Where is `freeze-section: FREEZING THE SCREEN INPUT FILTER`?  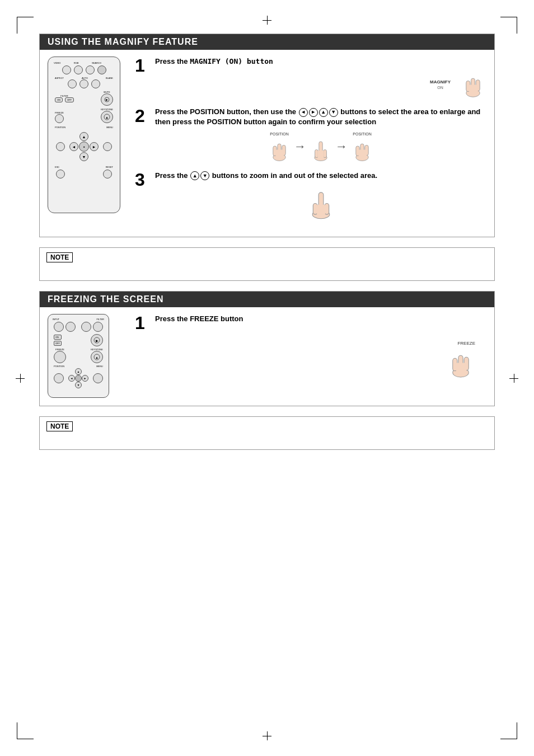
freeze-section: FREEZING THE SCREEN INPUT FILTER is located at coordinates (267, 349).